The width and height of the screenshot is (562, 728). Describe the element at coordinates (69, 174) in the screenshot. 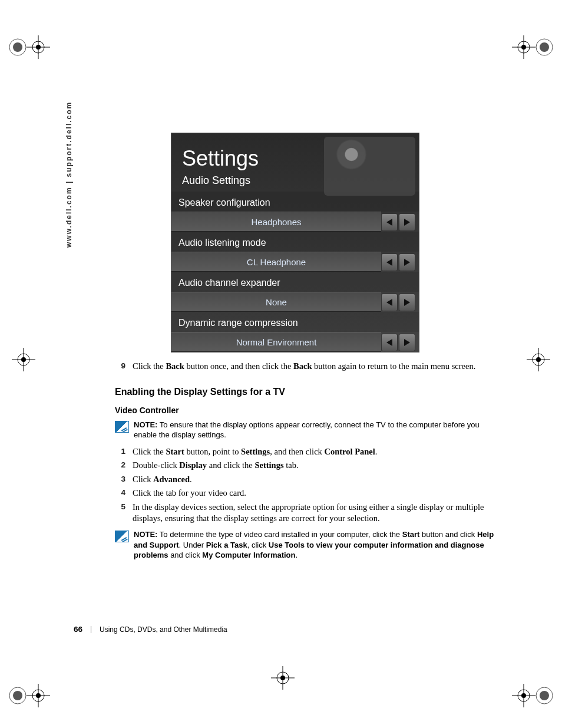

I see `side-url: www.dell.com | support.dell.com` at that location.